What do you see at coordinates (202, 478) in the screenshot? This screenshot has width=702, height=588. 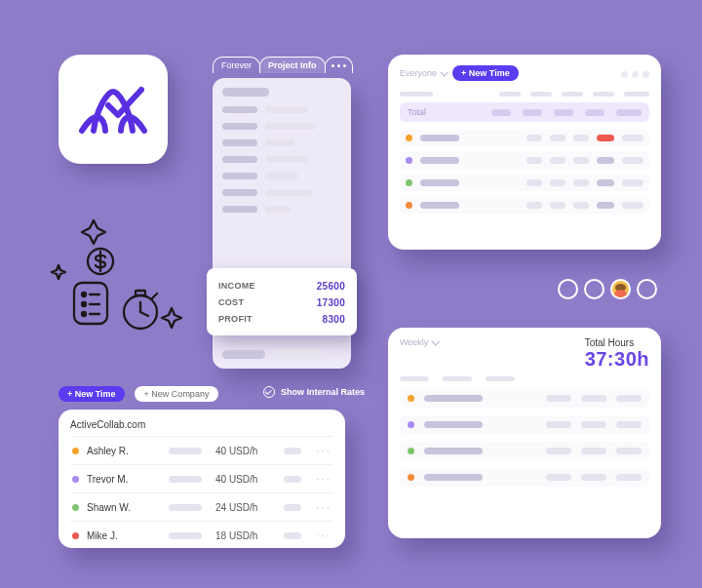 I see `rates-row: Trevor M.40 USD/h···` at bounding box center [202, 478].